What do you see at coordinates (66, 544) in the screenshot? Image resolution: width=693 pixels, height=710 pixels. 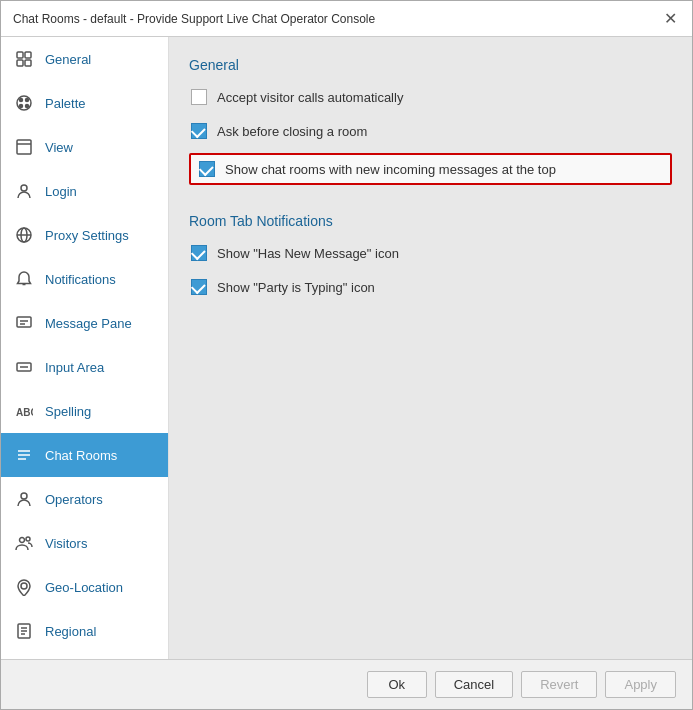 I see `sidebar-label-visitors: Visitors` at bounding box center [66, 544].